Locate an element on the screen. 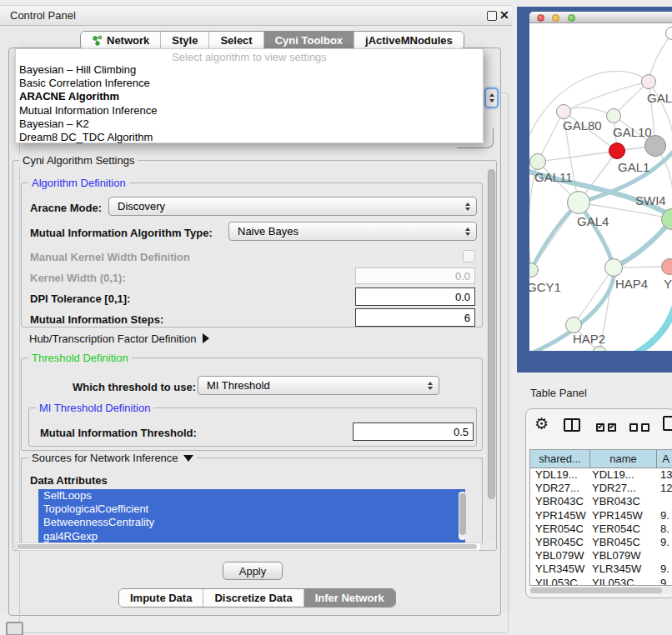 This screenshot has height=635, width=672. float-panel-icon is located at coordinates (492, 16).